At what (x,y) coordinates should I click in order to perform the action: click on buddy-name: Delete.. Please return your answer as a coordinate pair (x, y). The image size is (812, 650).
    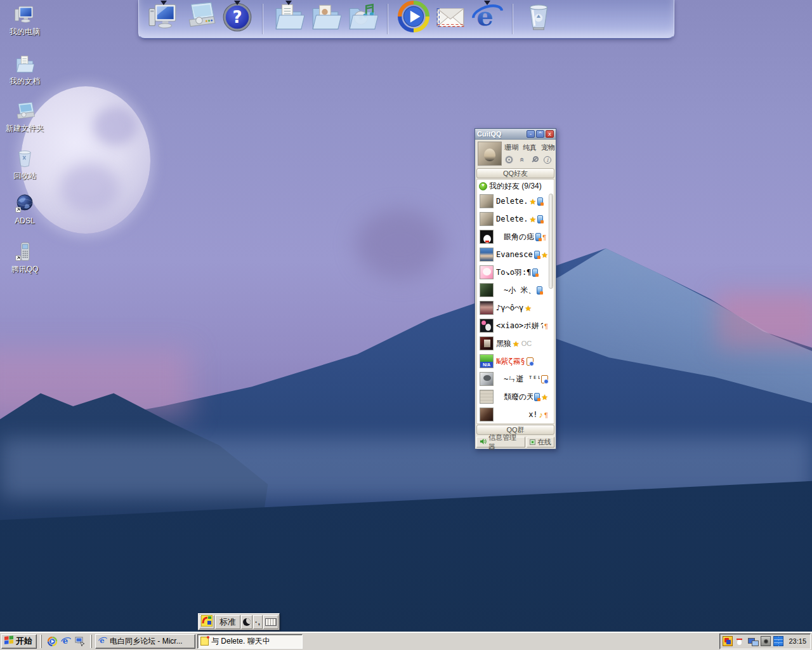
    Looking at the image, I should click on (513, 201).